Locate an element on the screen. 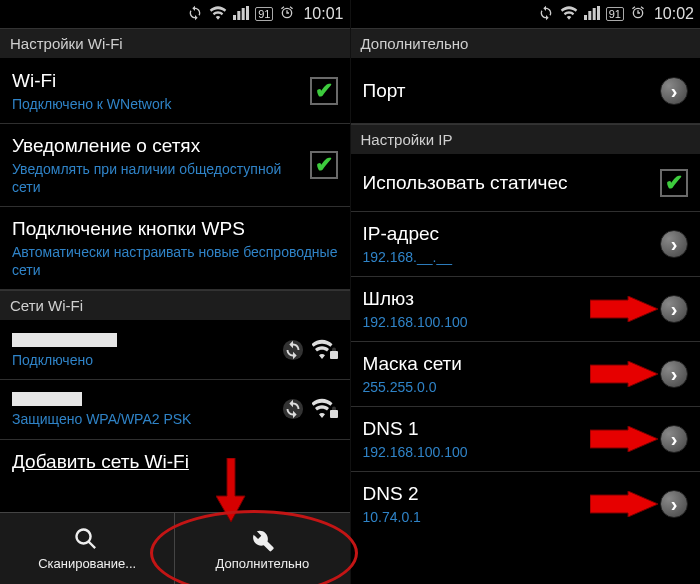 The height and width of the screenshot is (584, 700). row-add-network: Добавить сеть Wi-Fi is located at coordinates (175, 462).